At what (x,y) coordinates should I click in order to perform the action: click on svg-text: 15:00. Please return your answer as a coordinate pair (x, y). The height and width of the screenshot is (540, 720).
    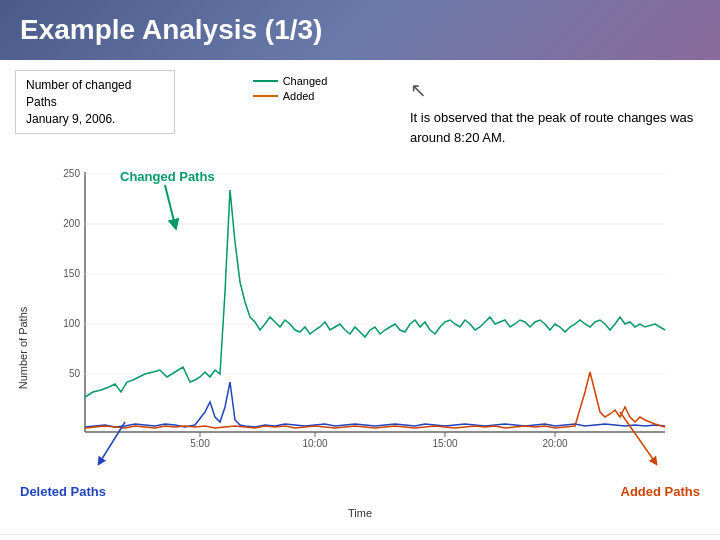
    Looking at the image, I should click on (444, 444).